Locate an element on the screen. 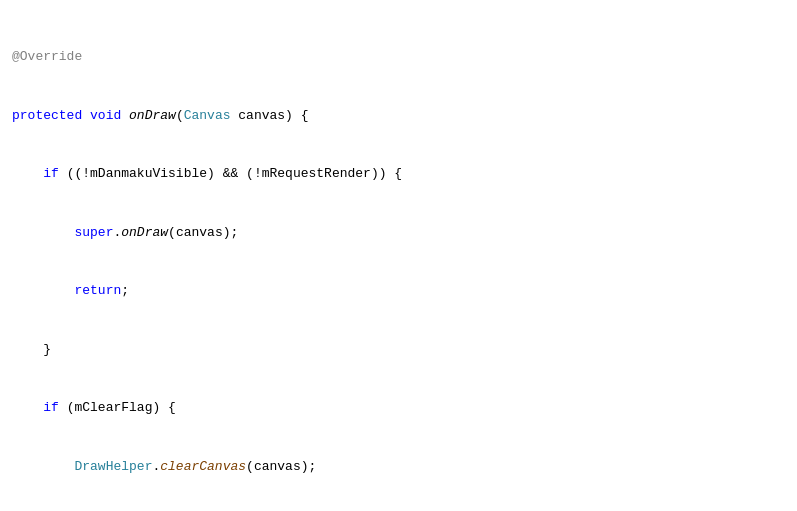 This screenshot has width=797, height=511. line-2: if ((!mDanmakuVisible) && (!mRequestRend… is located at coordinates (398, 174).